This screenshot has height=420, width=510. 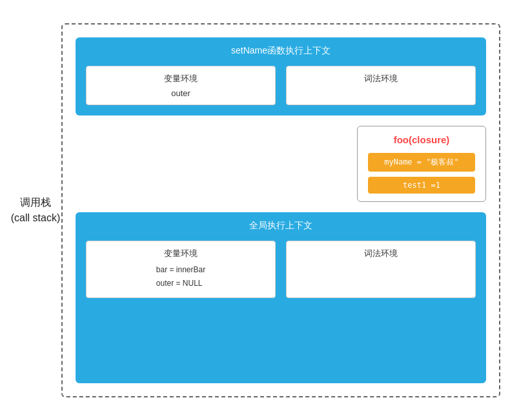 What do you see at coordinates (381, 85) in the screenshot?
I see `setname-lexical-env: 词法环境` at bounding box center [381, 85].